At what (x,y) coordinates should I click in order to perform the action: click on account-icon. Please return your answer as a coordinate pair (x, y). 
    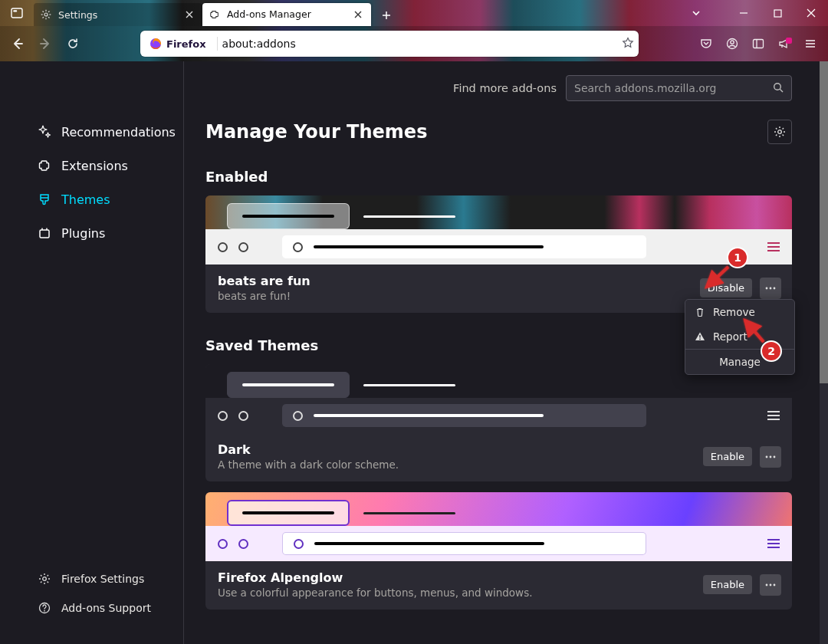
    Looking at the image, I should click on (732, 44).